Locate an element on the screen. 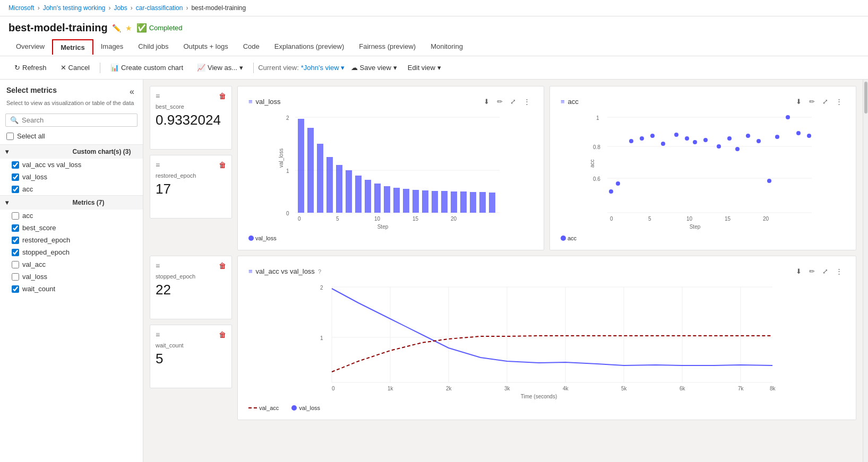  svg-text: 20 is located at coordinates (766, 219).